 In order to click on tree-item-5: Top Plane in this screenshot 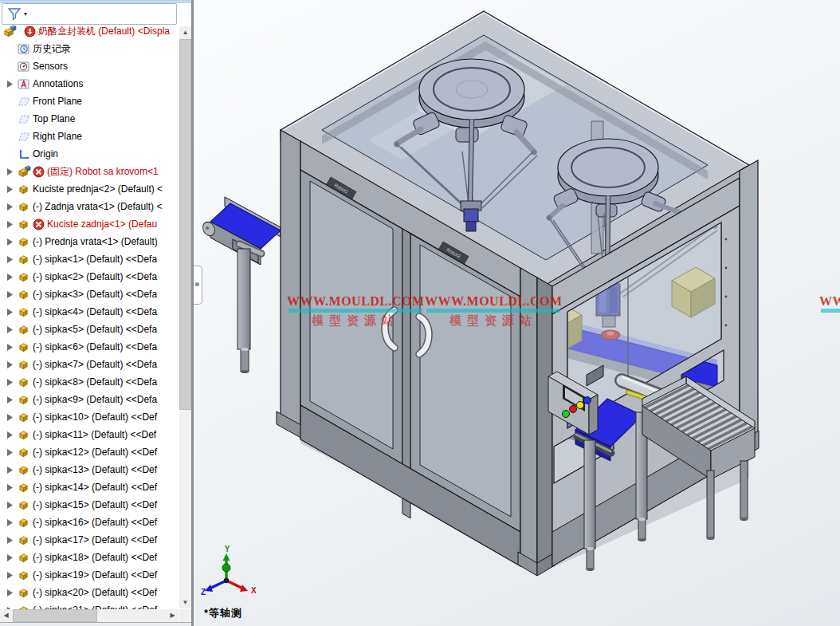, I will do `click(96, 119)`.